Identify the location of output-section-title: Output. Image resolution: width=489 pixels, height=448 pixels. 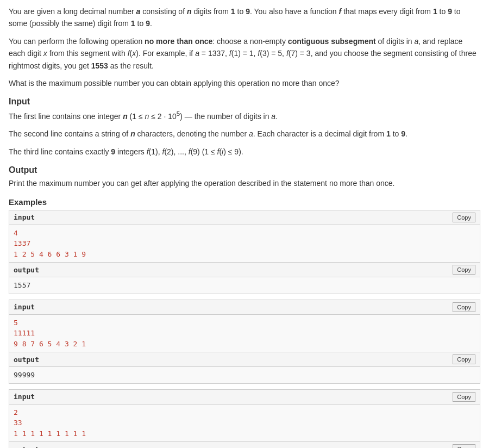
(244, 170).